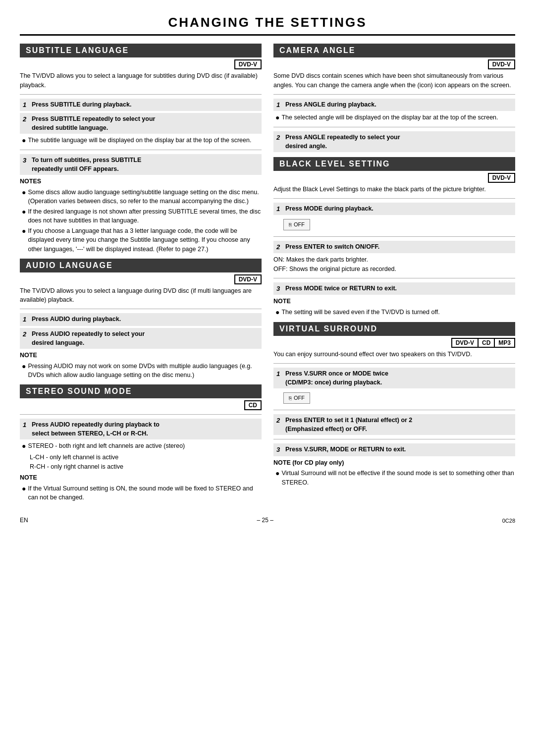 This screenshot has height=756, width=535. I want to click on black-level-step2: 2 Press ENTER to switch ON/OFF., so click(394, 247).